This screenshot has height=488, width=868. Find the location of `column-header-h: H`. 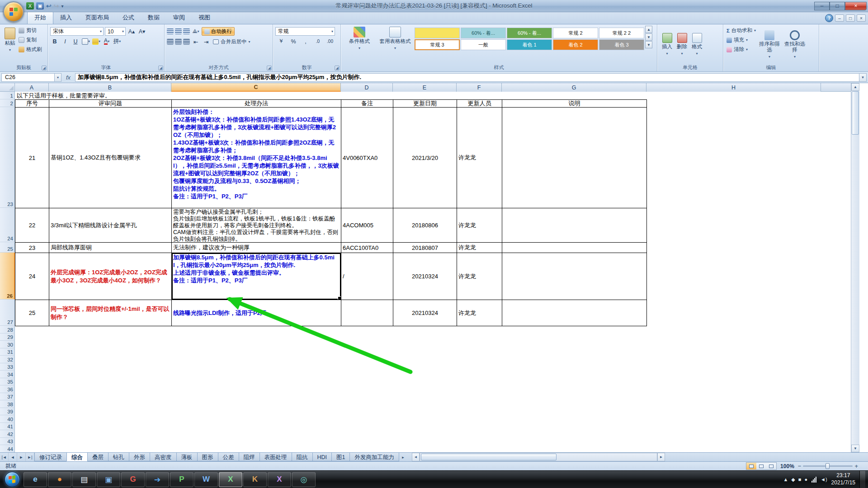

column-header-h: H is located at coordinates (734, 88).